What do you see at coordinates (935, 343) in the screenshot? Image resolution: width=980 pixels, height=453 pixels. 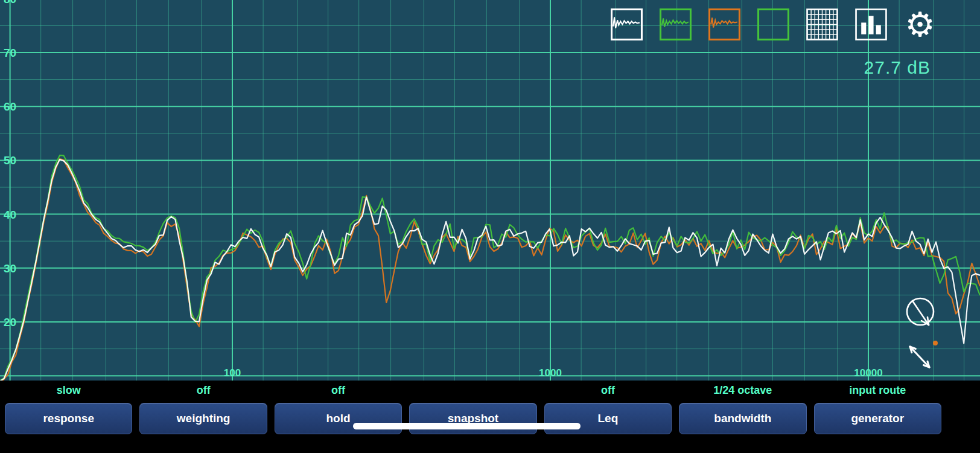 I see `orange-dot` at bounding box center [935, 343].